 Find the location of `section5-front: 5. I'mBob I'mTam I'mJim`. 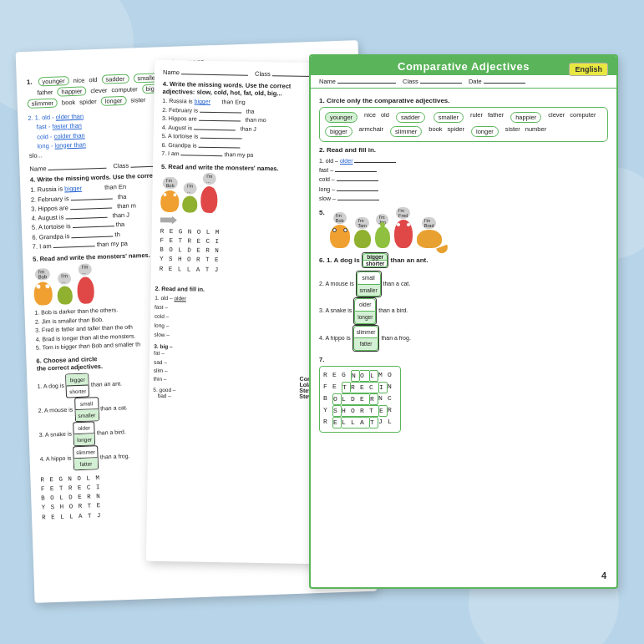

section5-front: 5. I'mBob I'mTam I'mJim is located at coordinates (464, 227).